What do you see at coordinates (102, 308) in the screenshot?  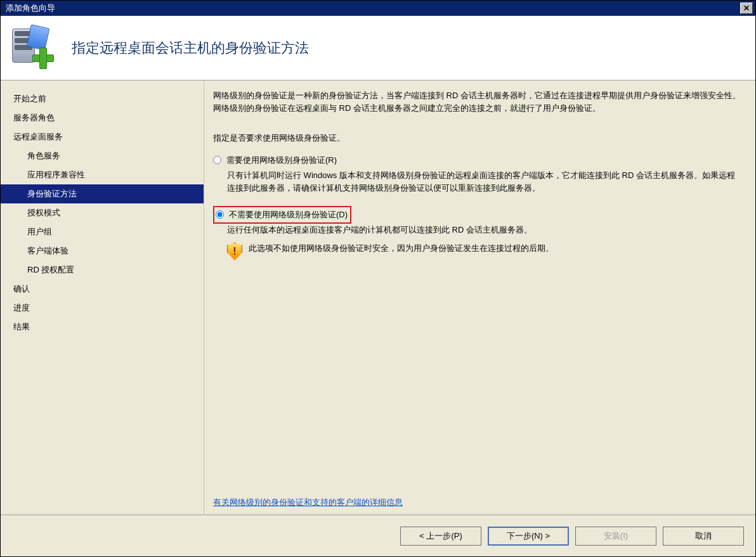 I see `nav-progress: 进度` at bounding box center [102, 308].